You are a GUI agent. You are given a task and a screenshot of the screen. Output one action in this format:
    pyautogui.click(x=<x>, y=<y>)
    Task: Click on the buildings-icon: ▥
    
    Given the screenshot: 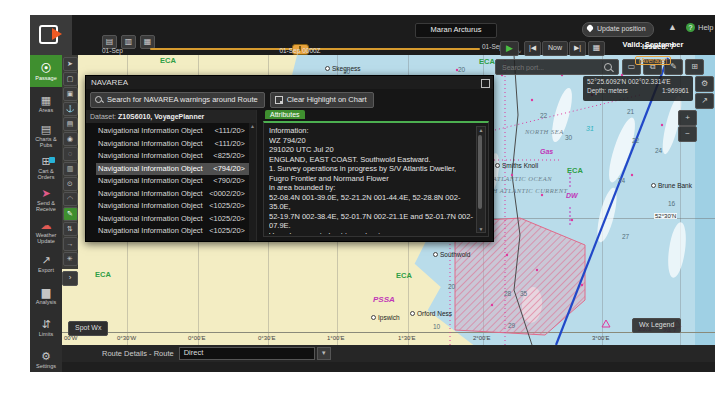 What is the action you would take?
    pyautogui.click(x=70, y=169)
    